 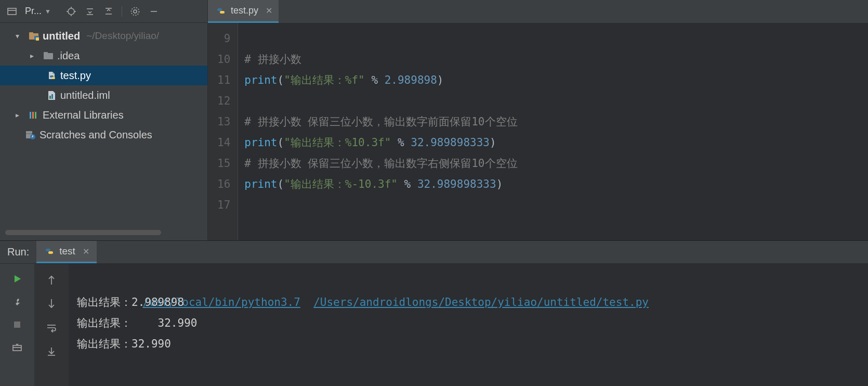 What do you see at coordinates (243, 11) in the screenshot?
I see `editor-tab-active: test.py ✕` at bounding box center [243, 11].